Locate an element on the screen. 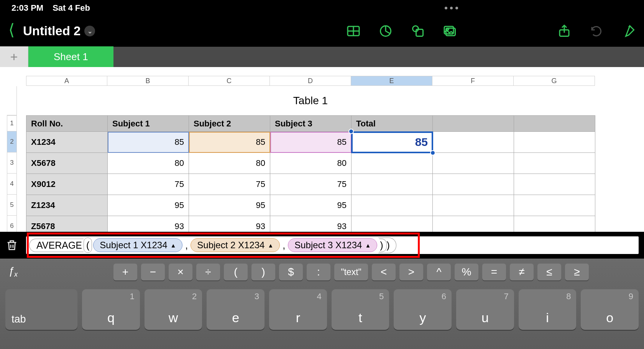 This screenshot has height=349, width=644. op-key-rparen: ) is located at coordinates (263, 272).